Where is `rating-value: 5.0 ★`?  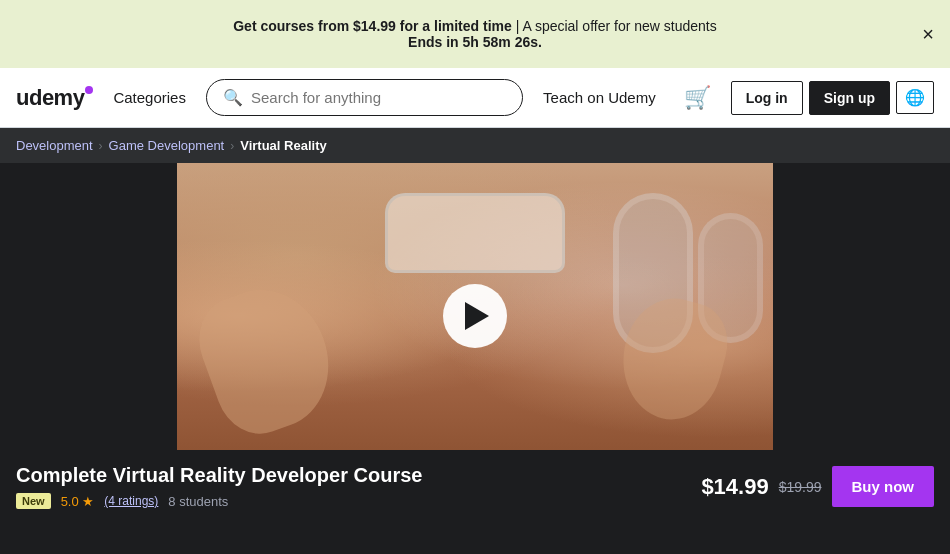
rating-value: 5.0 ★ is located at coordinates (78, 502).